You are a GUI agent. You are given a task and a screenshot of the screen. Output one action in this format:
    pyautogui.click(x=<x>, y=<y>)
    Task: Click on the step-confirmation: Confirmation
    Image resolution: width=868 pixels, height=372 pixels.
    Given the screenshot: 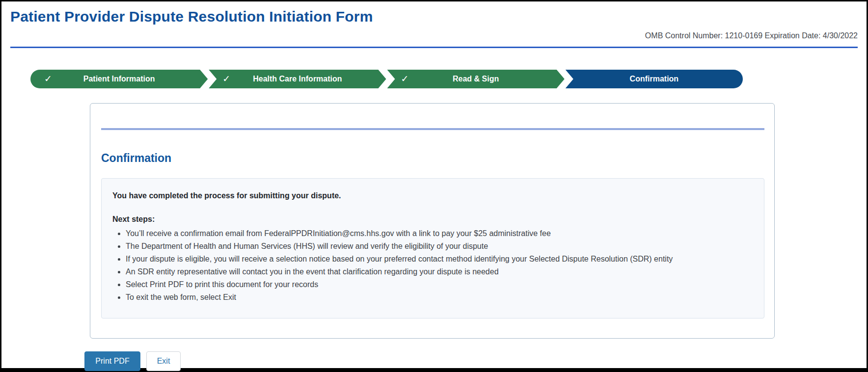 What is the action you would take?
    pyautogui.click(x=654, y=79)
    